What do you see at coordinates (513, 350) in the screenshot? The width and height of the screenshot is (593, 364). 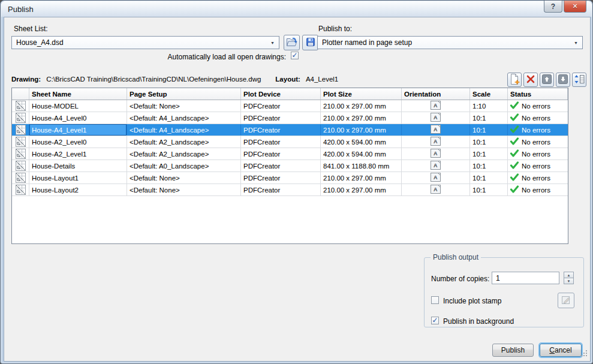 I see `publish-button: Publish` at bounding box center [513, 350].